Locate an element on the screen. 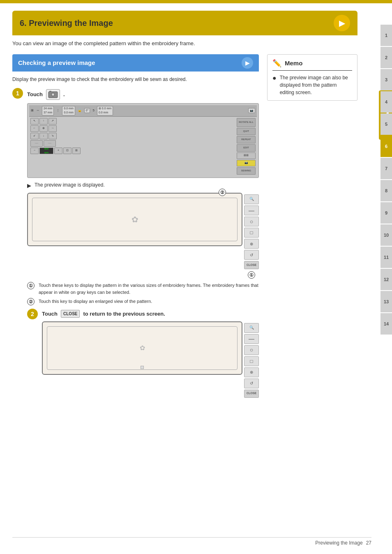 This screenshot has width=392, height=554. camera-btn-2: 📷 is located at coordinates (246, 163).